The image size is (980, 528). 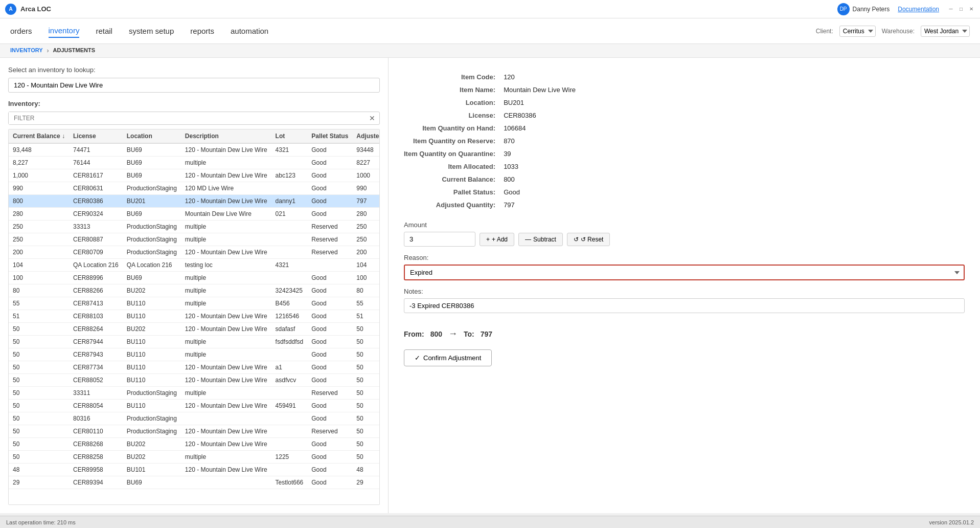 I want to click on client-warehouse-selector: Client: Cerritus Warehouse: West Jordan, so click(x=893, y=31).